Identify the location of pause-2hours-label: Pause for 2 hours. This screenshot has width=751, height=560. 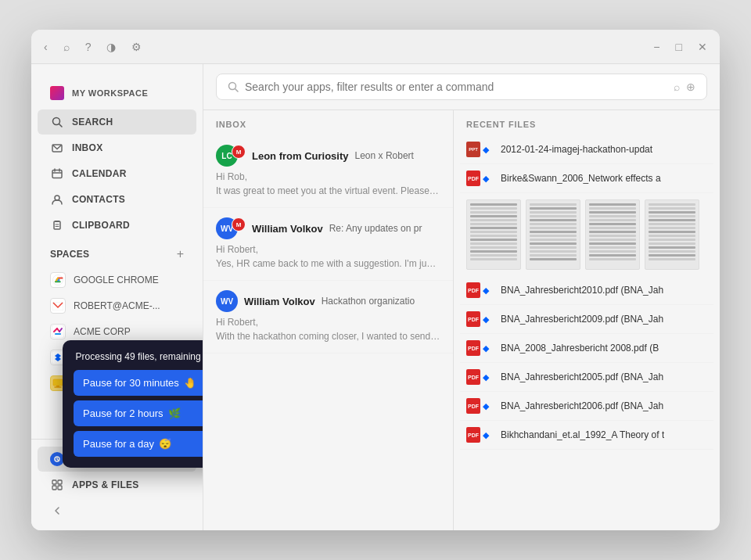
(124, 413).